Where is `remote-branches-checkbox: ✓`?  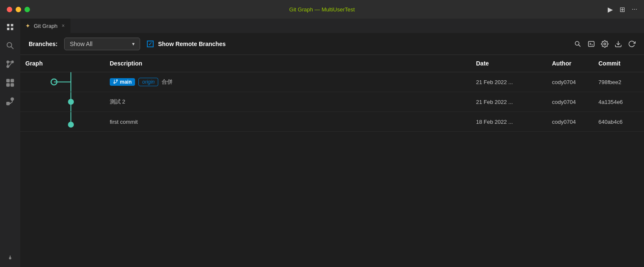
remote-branches-checkbox: ✓ is located at coordinates (150, 44).